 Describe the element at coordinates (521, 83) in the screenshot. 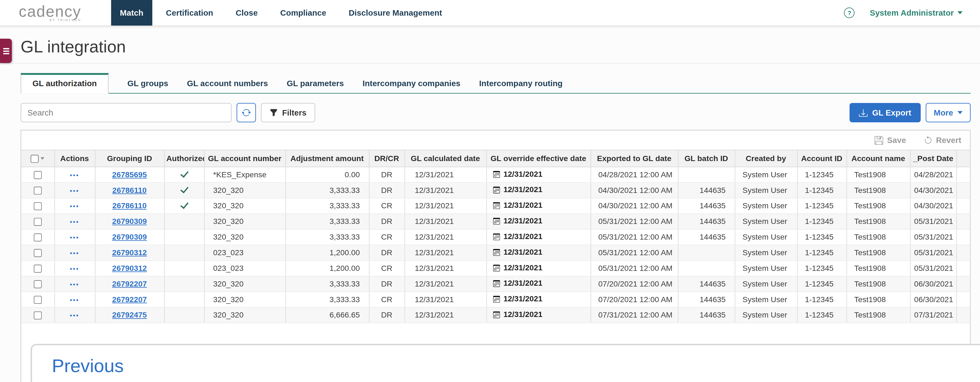

I see `tab-intercompany-routing: Intercompany routing` at that location.